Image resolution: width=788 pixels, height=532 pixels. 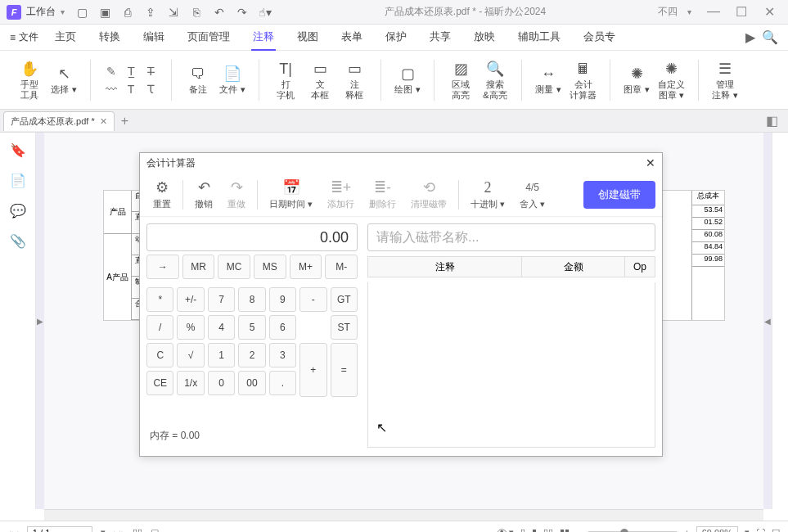 What do you see at coordinates (64, 79) in the screenshot?
I see `select-button: ↖选择 ▾` at bounding box center [64, 79].